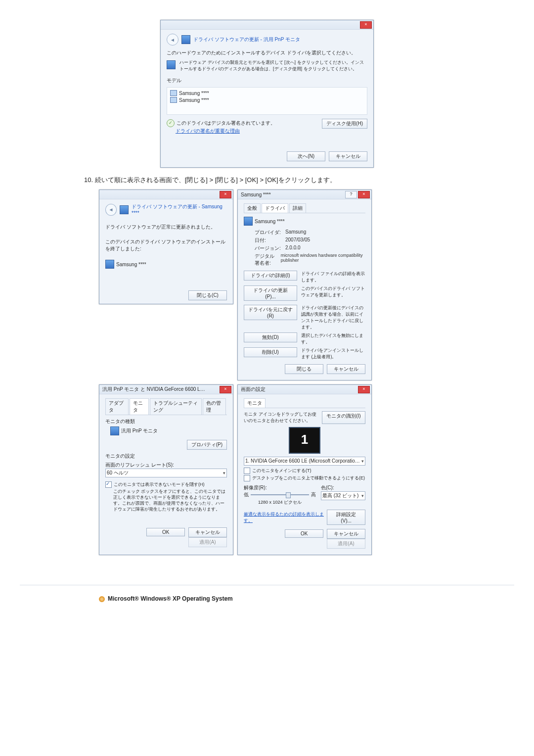 This screenshot has height=756, width=534. I want to click on tab-general: 全般, so click(252, 208).